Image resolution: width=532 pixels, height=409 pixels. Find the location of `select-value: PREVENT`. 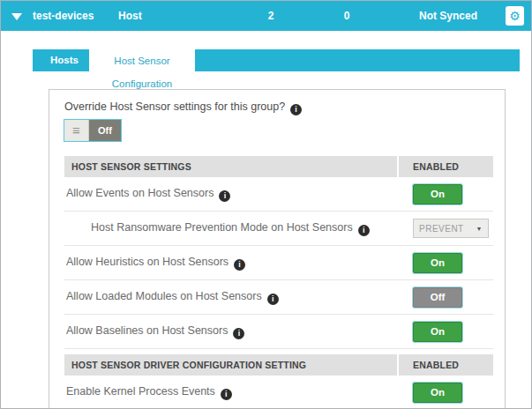

select-value: PREVENT is located at coordinates (441, 229).